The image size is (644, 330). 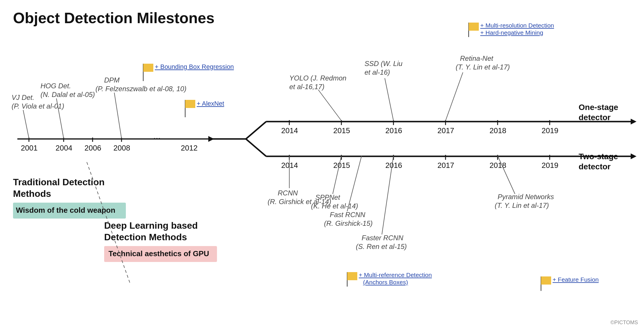 What do you see at coordinates (114, 18) in the screenshot?
I see `page-title: Object Detection Milestones` at bounding box center [114, 18].